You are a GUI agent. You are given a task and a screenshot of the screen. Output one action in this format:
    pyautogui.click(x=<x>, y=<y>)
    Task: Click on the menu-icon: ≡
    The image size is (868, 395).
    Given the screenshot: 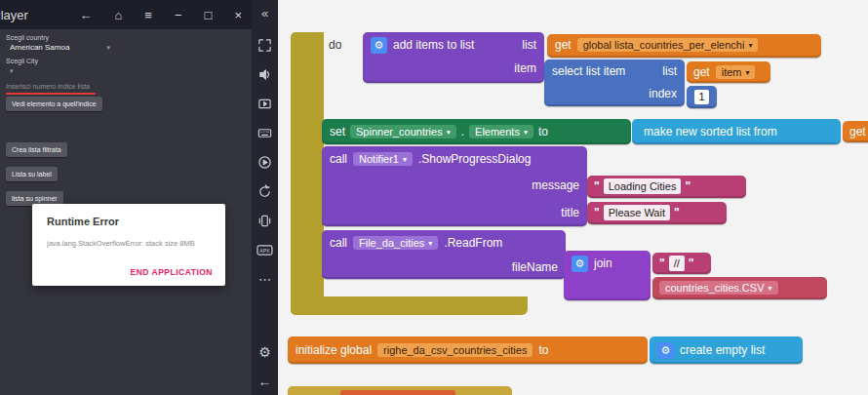 What is the action you would take?
    pyautogui.click(x=148, y=16)
    